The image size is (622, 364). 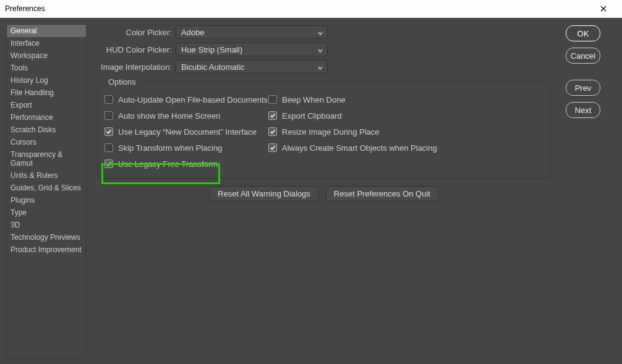 I want to click on sidebar-item-transparency-gamut: Transparency & Gamut, so click(x=46, y=159).